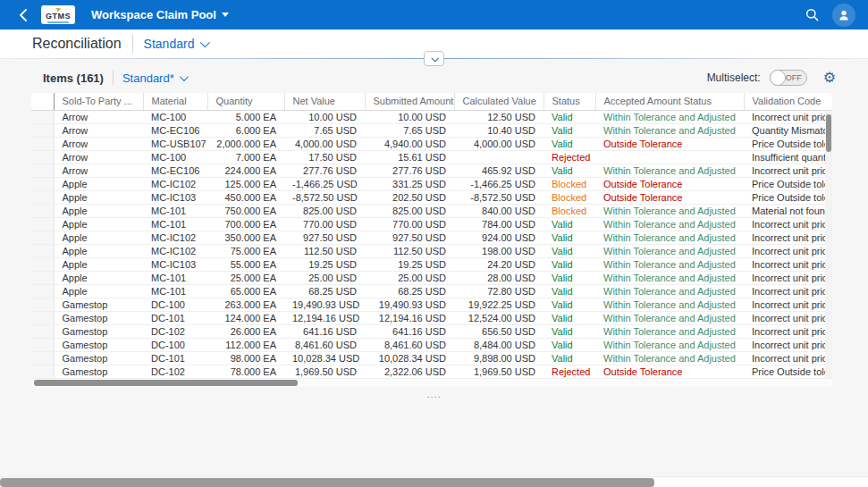  Describe the element at coordinates (434, 59) in the screenshot. I see `collapse-header-button` at that location.